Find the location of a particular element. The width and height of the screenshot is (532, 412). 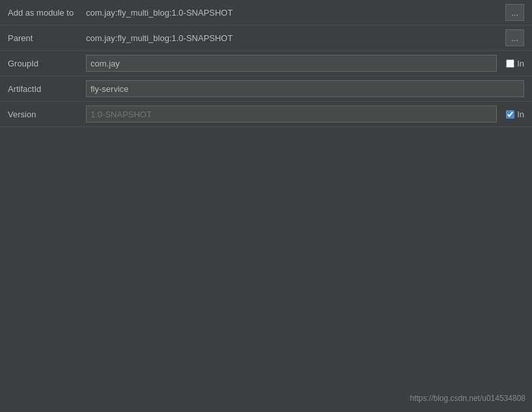

parent-label: Parent is located at coordinates (47, 38).